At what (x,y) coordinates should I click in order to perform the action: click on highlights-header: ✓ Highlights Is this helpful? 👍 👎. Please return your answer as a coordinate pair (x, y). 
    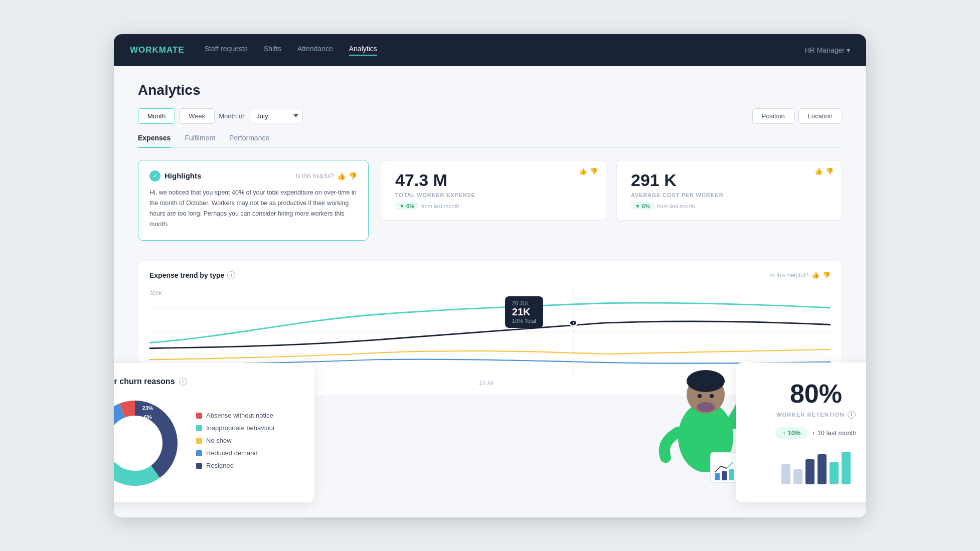
    Looking at the image, I should click on (253, 176).